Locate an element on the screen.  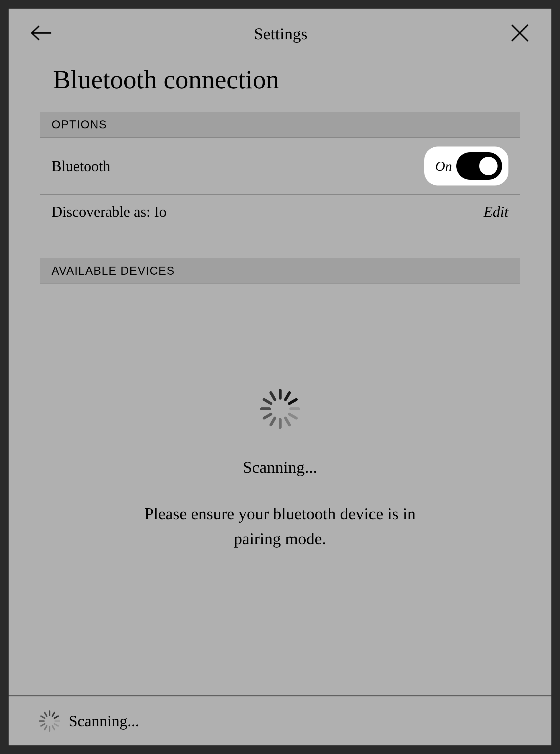
loading-spinner-icon is located at coordinates (280, 409).